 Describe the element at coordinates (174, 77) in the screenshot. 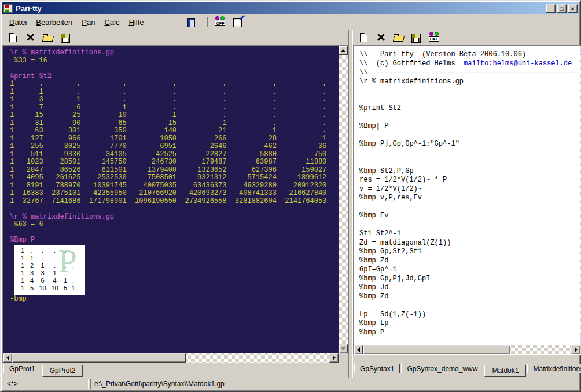

I see `terminal-line: %print St2` at that location.